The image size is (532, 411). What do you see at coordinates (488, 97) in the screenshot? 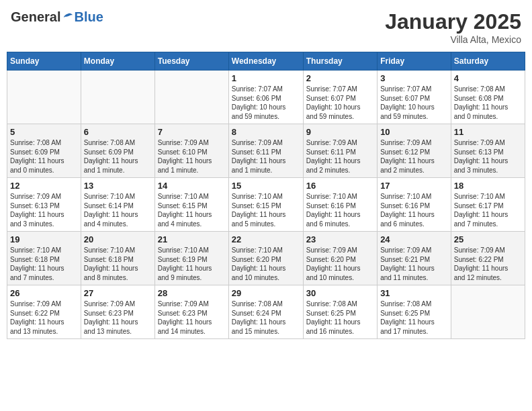
I see `calendar-cell: 4Sunrise: 7:08 AM Sunset: 6:08 PM Daylig…` at bounding box center [488, 97].